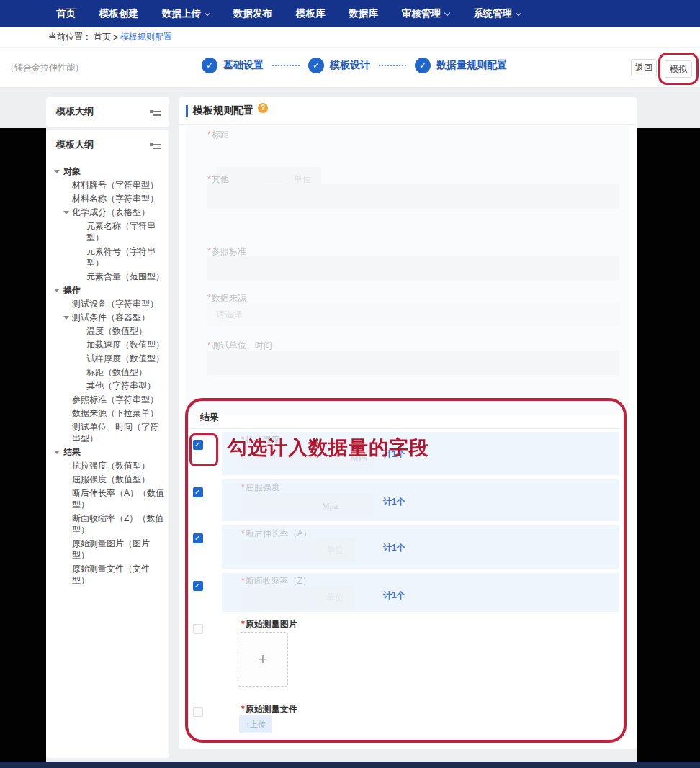 The width and height of the screenshot is (700, 768). I want to click on other-input, so click(413, 196).